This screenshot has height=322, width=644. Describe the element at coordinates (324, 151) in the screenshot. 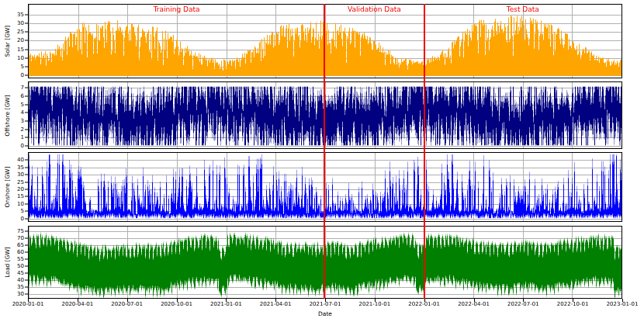

I see `train-validation-split-line` at that location.